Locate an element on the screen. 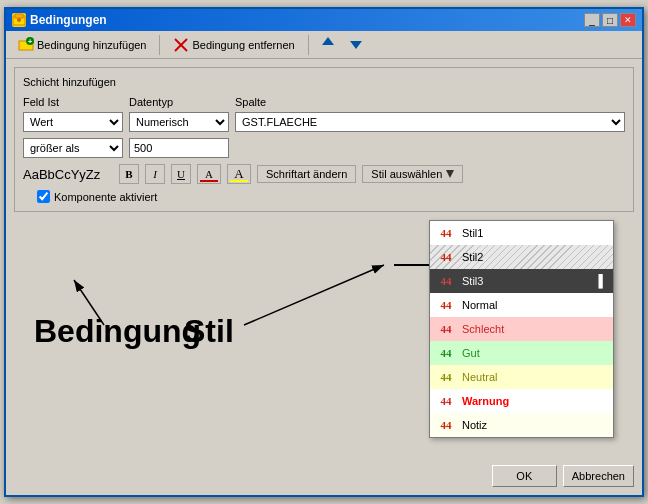  dropdown-item-gut: 44 Gut is located at coordinates (522, 353).